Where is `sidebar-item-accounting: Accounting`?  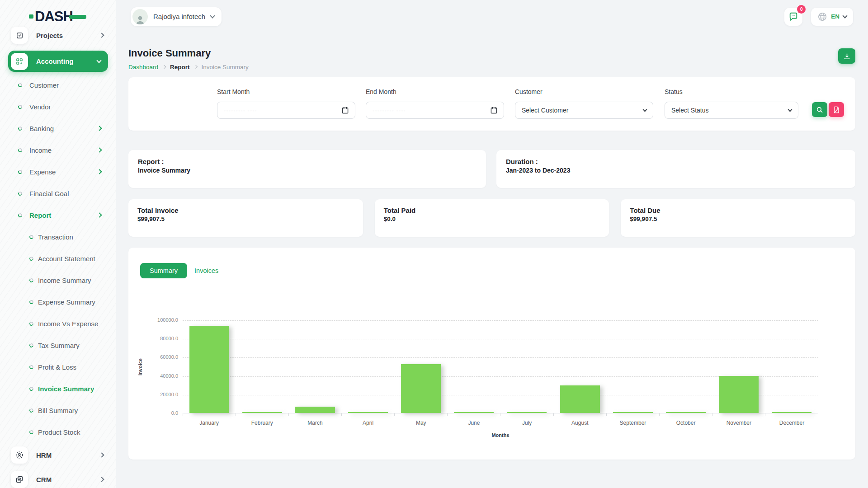 sidebar-item-accounting: Accounting is located at coordinates (58, 61).